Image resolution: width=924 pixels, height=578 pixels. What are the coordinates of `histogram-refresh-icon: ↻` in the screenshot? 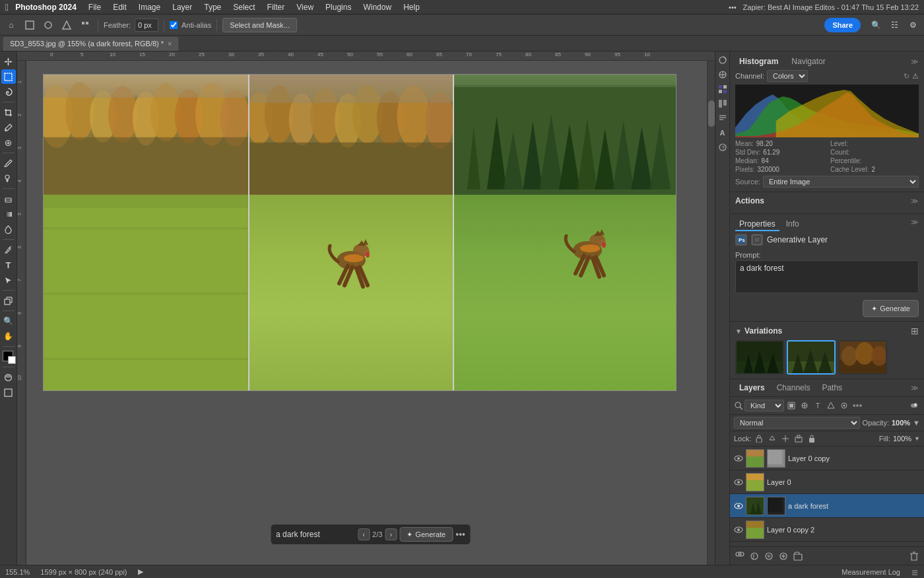 It's located at (907, 77).